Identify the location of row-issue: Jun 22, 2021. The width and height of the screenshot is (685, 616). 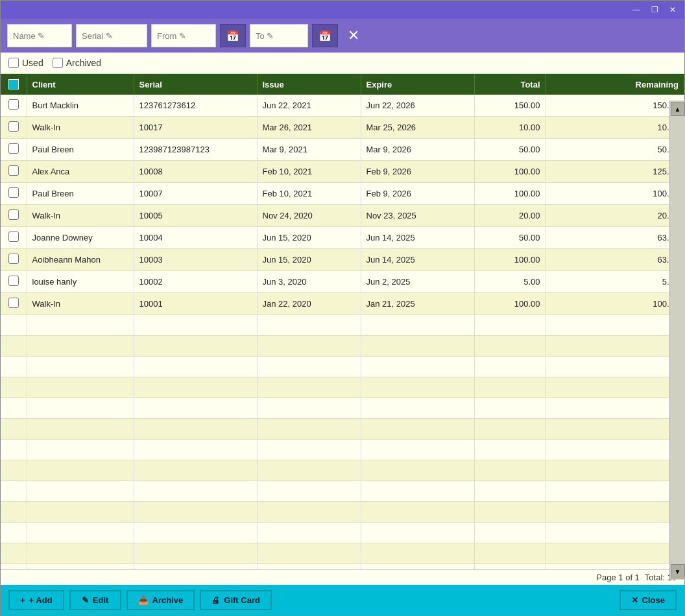
(309, 106).